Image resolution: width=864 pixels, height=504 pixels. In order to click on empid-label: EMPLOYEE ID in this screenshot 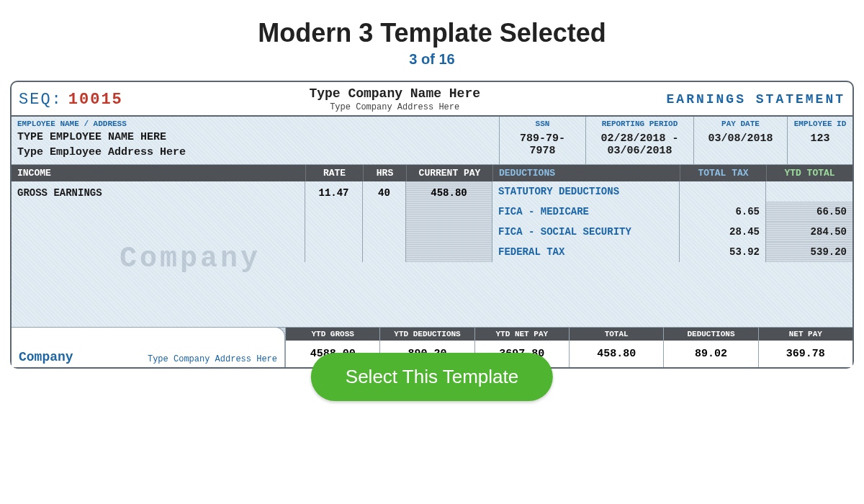, I will do `click(820, 124)`.